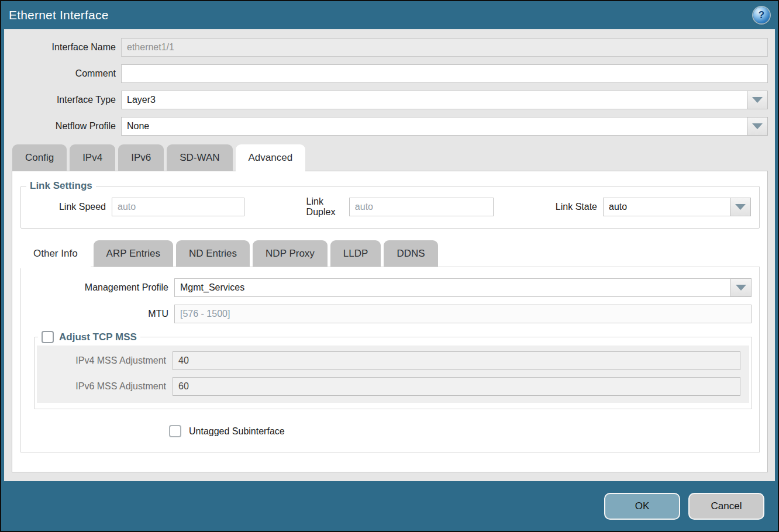  Describe the element at coordinates (393, 361) in the screenshot. I see `ipv4-mss-row: IPv4 MSS Adjustment` at that location.